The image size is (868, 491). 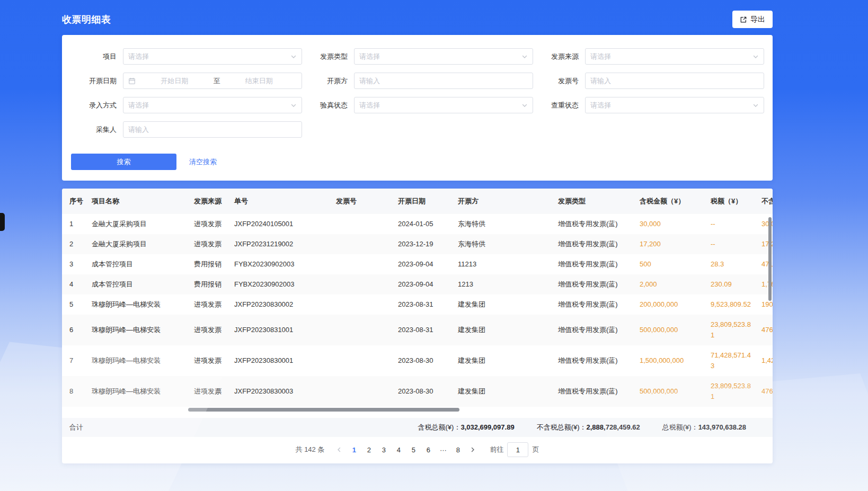 What do you see at coordinates (73, 264) in the screenshot?
I see `cell-no: 3` at bounding box center [73, 264].